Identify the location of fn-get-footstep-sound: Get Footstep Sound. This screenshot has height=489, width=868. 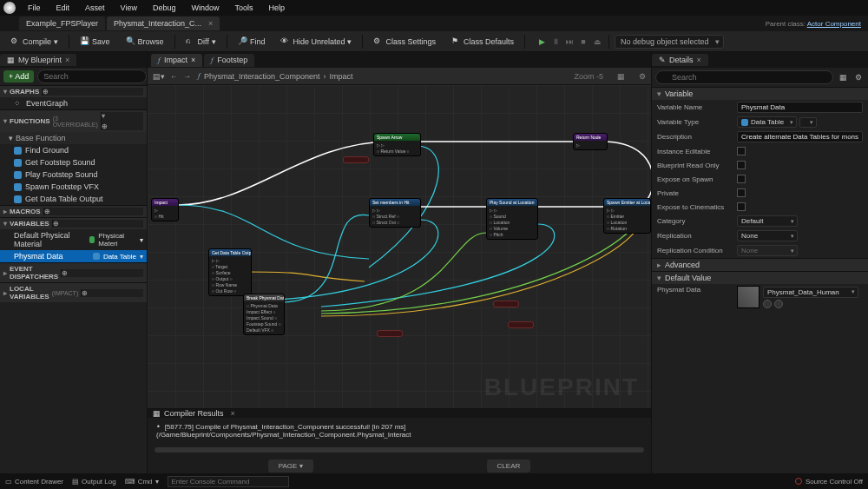
(73, 162).